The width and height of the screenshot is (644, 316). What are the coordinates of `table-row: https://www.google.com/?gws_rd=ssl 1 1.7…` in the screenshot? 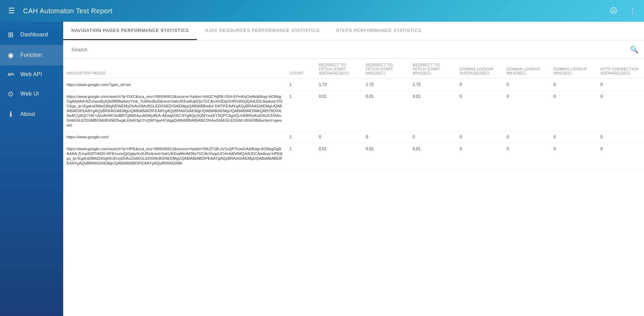 It's located at (354, 85).